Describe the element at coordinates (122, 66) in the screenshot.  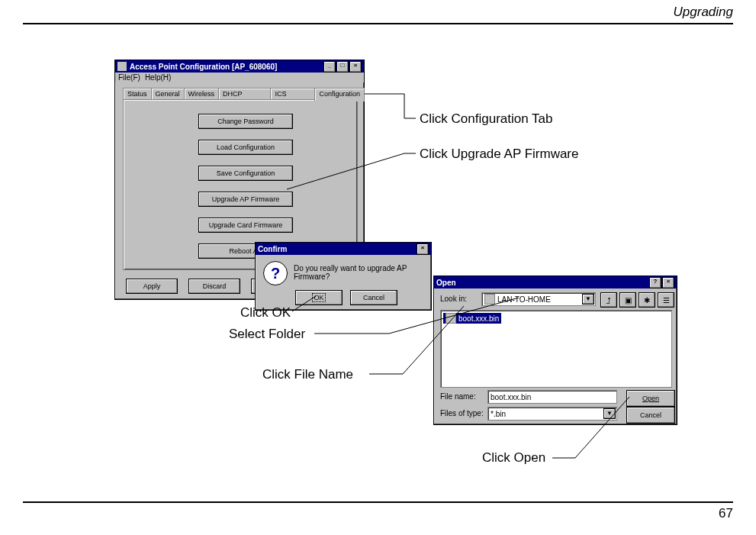
I see `app-icon` at that location.